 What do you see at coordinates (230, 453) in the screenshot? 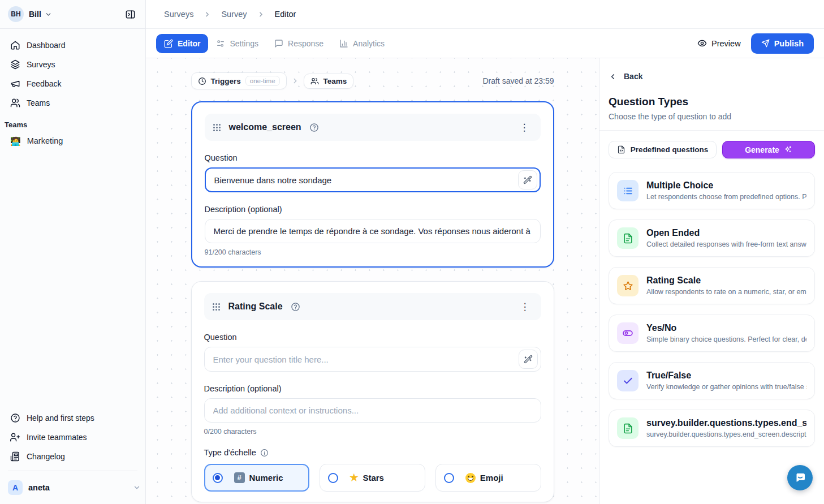
I see `scale-type-label-text: Type d'échelle` at bounding box center [230, 453].